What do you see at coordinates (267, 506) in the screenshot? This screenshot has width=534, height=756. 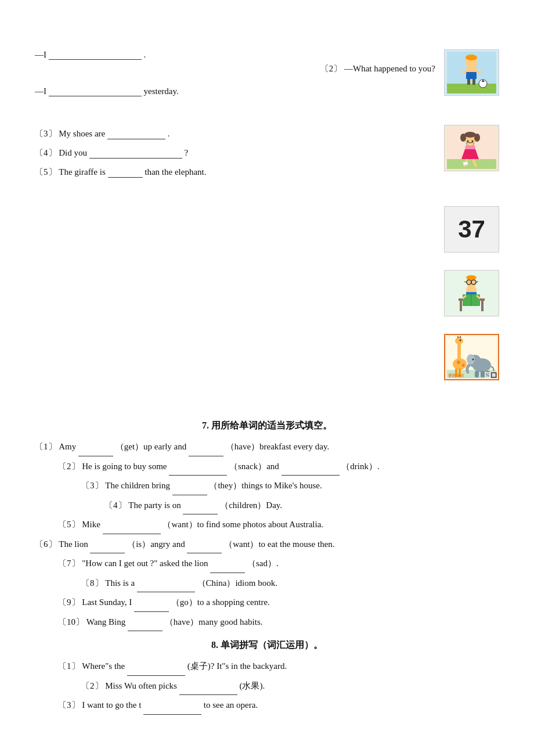 I see `s7-q4: 〔4〕 The party is on （children）Day.` at bounding box center [267, 506].